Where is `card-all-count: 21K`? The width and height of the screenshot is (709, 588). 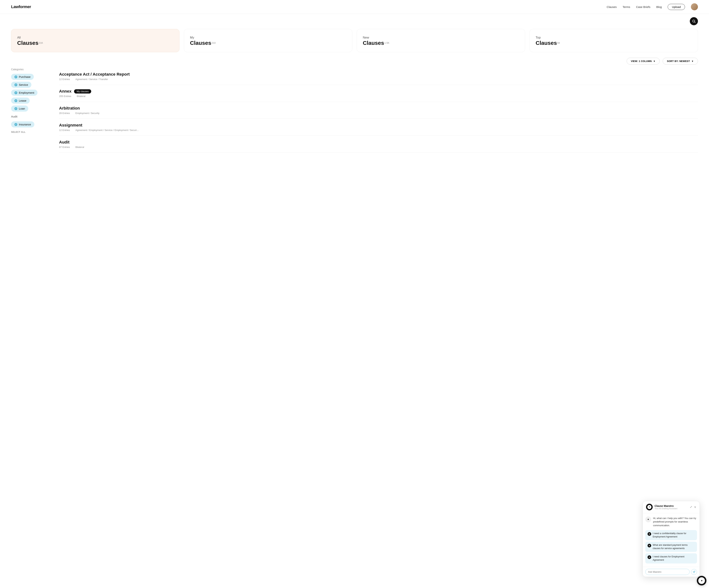
card-all-count: 21K is located at coordinates (41, 43).